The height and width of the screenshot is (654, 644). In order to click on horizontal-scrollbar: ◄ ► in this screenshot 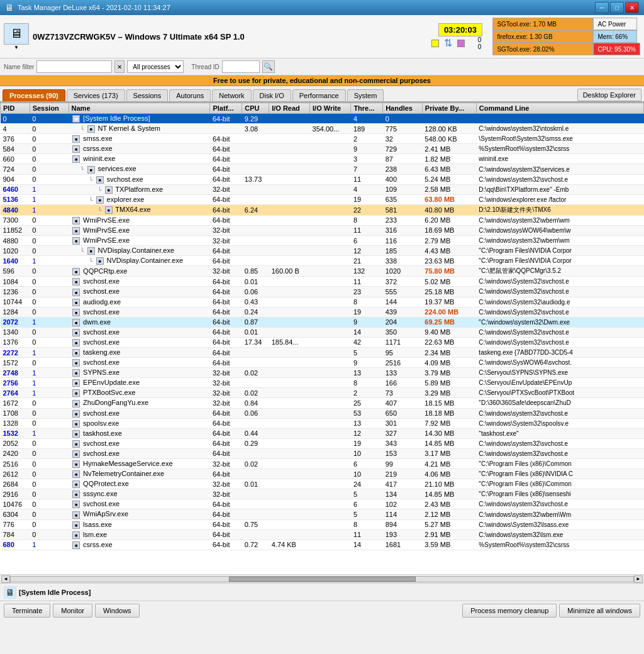, I will do `click(322, 579)`.